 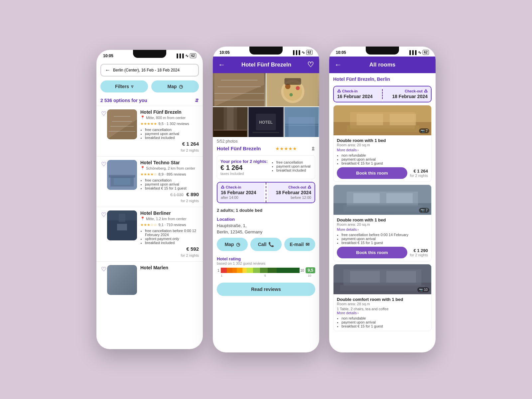 What do you see at coordinates (154, 70) in the screenshot?
I see `search-input` at bounding box center [154, 70].